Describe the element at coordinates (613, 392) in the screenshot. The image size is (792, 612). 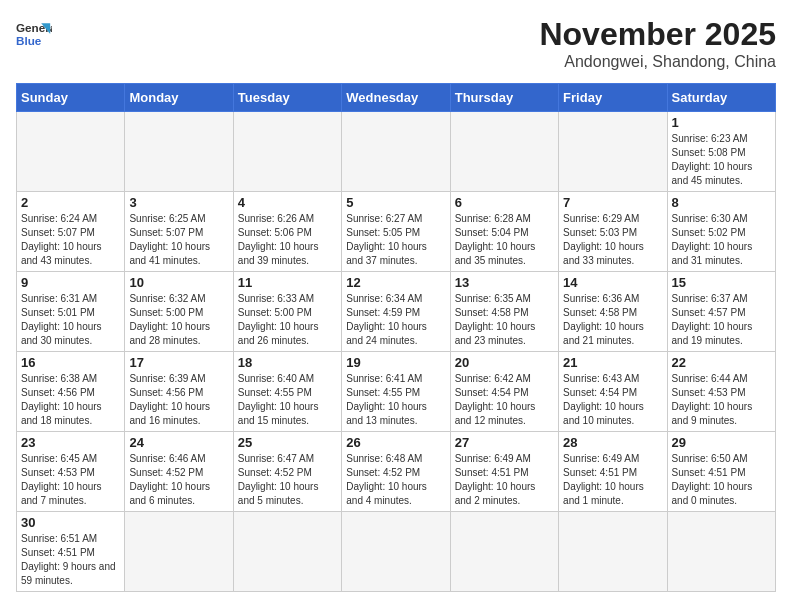
I see `calendar-day-cell: 21Sunrise: 6:43 AMSunset: 4:54 PMDayligh…` at that location.